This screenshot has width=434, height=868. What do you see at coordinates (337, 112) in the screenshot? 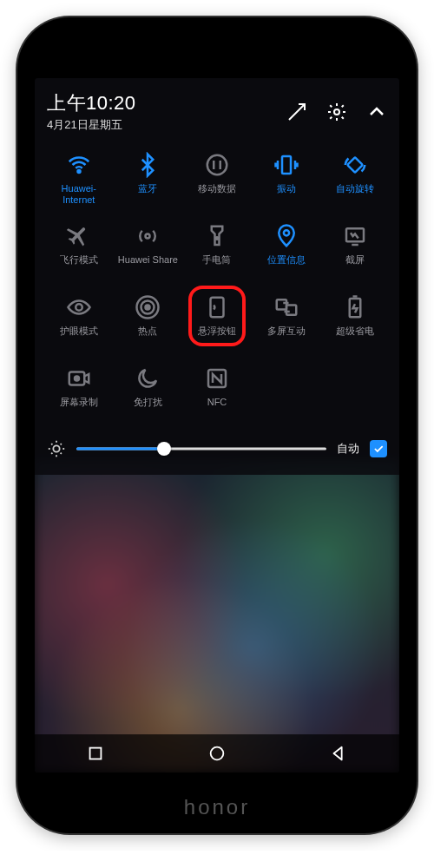
I see `settings-gear-icon` at bounding box center [337, 112].